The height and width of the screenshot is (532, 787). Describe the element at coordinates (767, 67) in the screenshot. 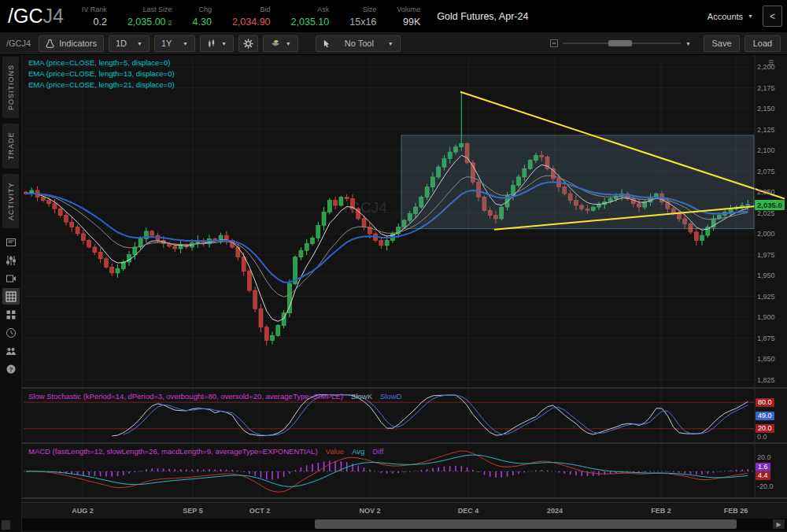

I see `price-tick: 2,200` at that location.